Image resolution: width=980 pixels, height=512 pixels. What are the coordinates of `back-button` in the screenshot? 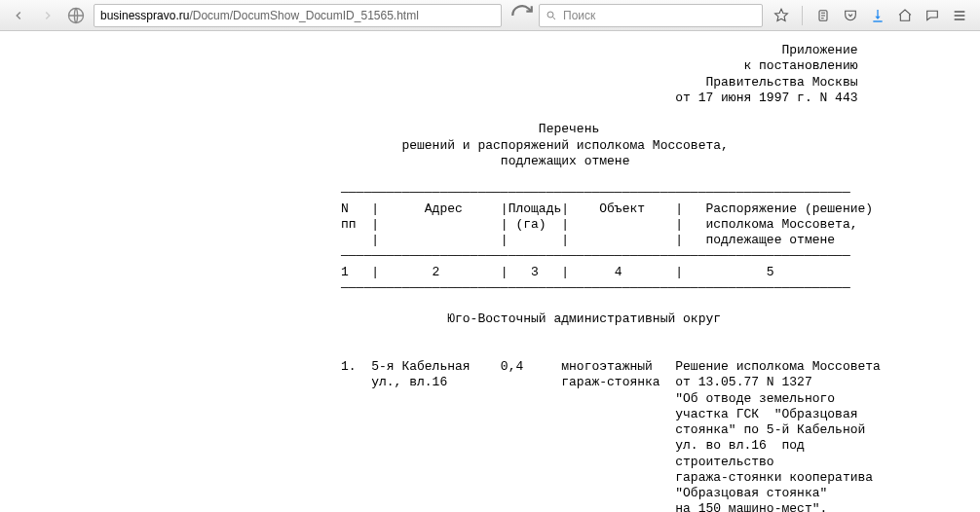 It's located at (19, 16).